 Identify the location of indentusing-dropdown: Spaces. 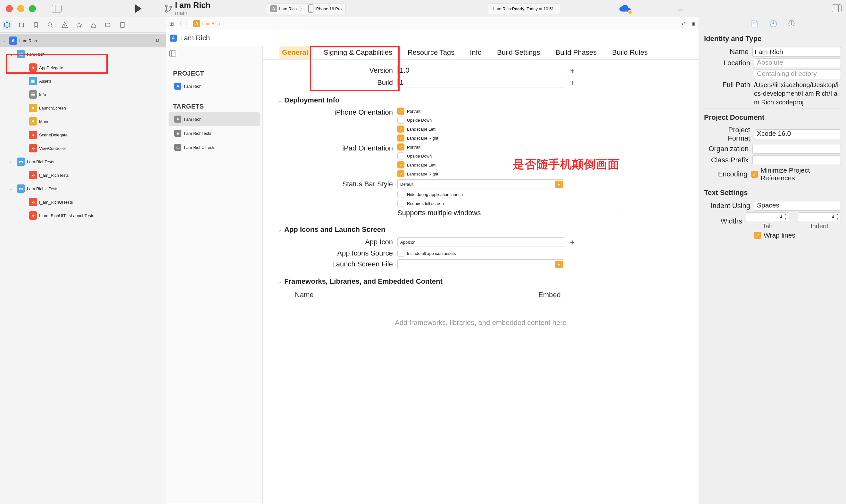
(797, 206).